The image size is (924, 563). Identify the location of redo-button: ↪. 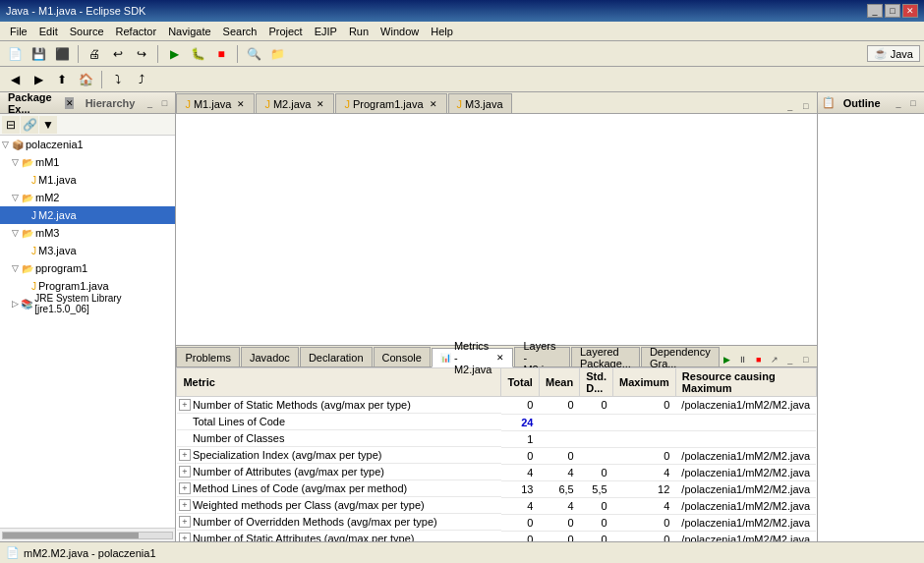
(142, 54).